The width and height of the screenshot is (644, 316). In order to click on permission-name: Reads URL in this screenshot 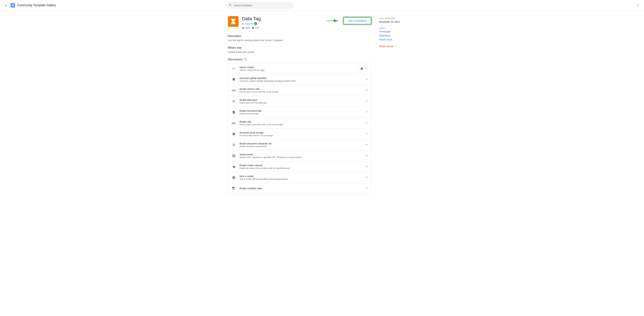, I will do `click(301, 122)`.